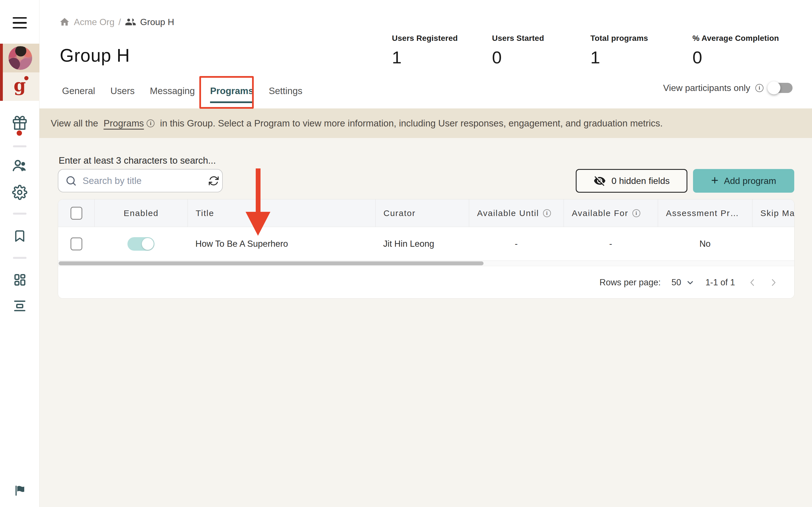  Describe the element at coordinates (20, 491) in the screenshot. I see `flag-icon` at that location.